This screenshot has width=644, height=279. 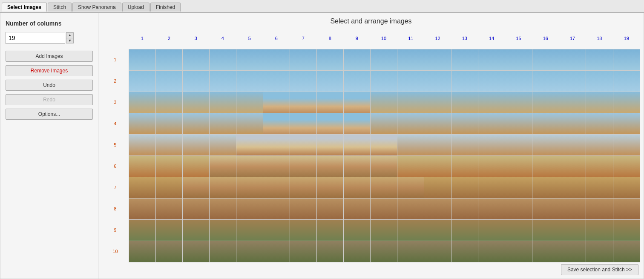 What do you see at coordinates (303, 187) in the screenshot?
I see `grid-cell-r7-c7` at bounding box center [303, 187].